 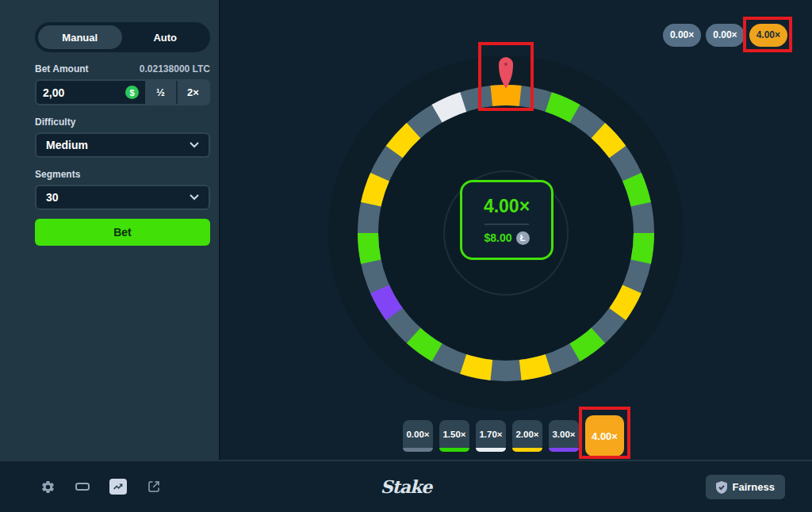 What do you see at coordinates (450, 108) in the screenshot?
I see `wheel-segment-white` at bounding box center [450, 108].